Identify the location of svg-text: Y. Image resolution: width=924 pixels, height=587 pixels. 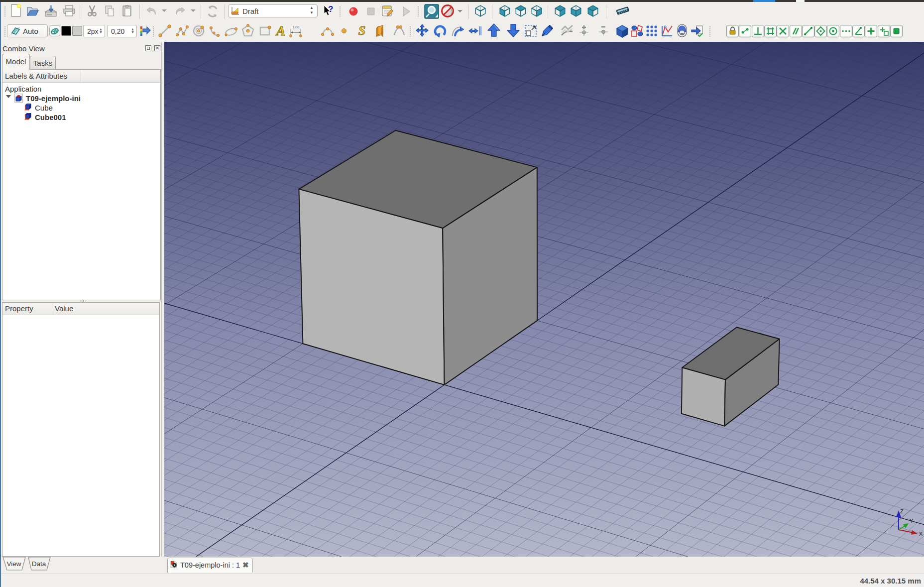
(912, 521).